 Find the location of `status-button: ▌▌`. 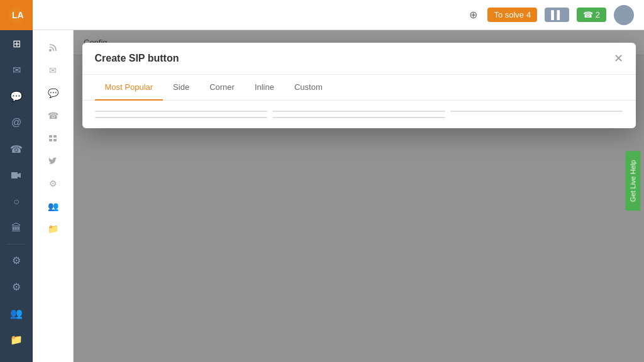

status-button: ▌▌ is located at coordinates (557, 15).